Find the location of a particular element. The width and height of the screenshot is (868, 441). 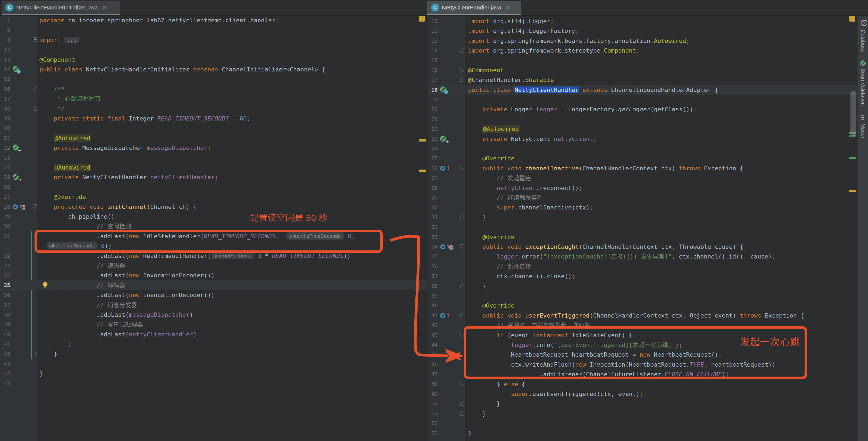

code-line: 21 @Autowired is located at coordinates (214, 138).